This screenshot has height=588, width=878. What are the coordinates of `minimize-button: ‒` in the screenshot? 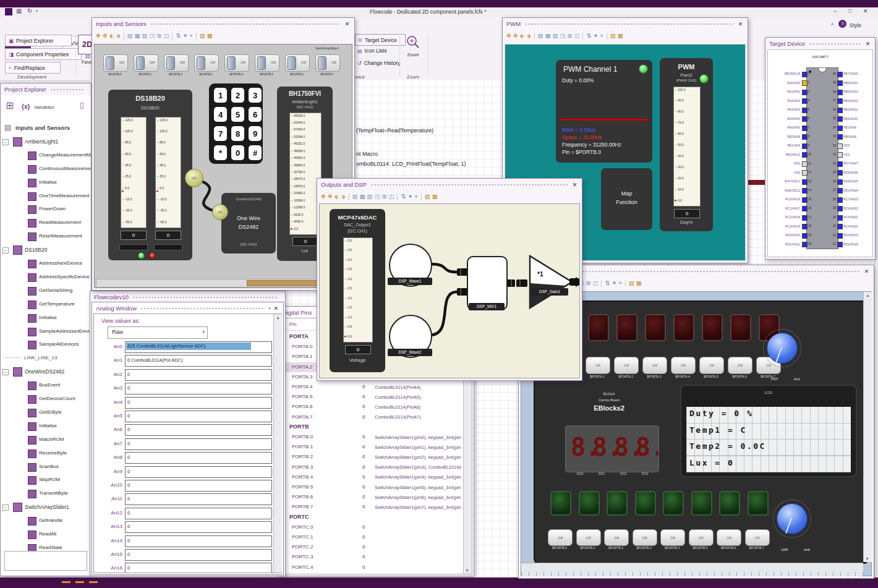 It's located at (835, 11).